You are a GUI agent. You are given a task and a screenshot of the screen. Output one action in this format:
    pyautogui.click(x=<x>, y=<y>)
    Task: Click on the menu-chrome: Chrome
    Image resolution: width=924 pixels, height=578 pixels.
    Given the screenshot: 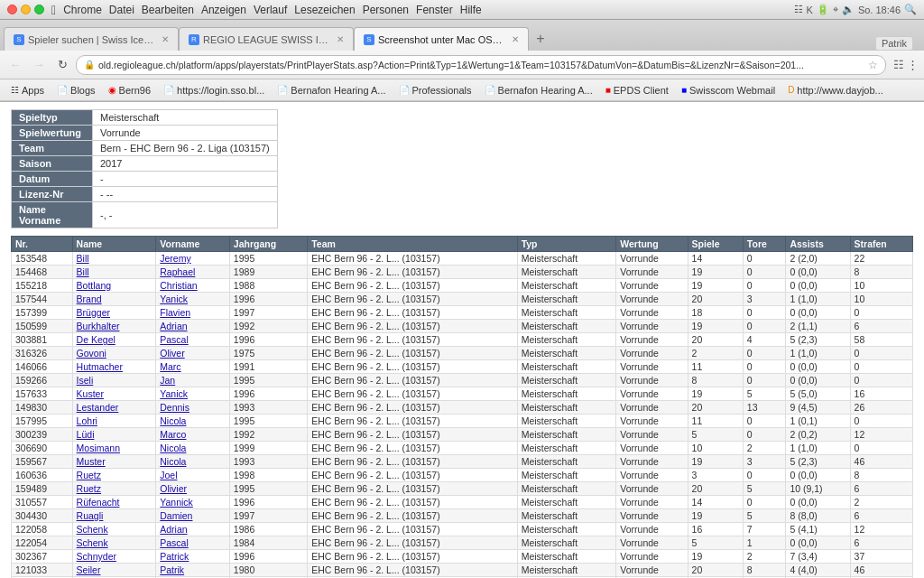 What is the action you would take?
    pyautogui.click(x=83, y=10)
    